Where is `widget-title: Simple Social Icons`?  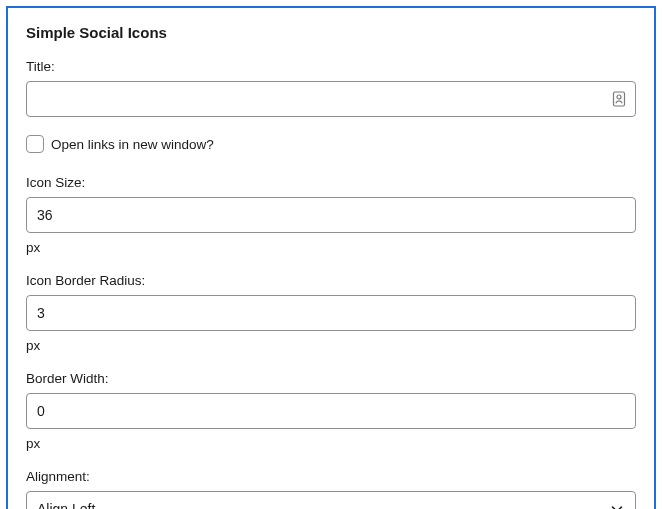 widget-title: Simple Social Icons is located at coordinates (331, 32).